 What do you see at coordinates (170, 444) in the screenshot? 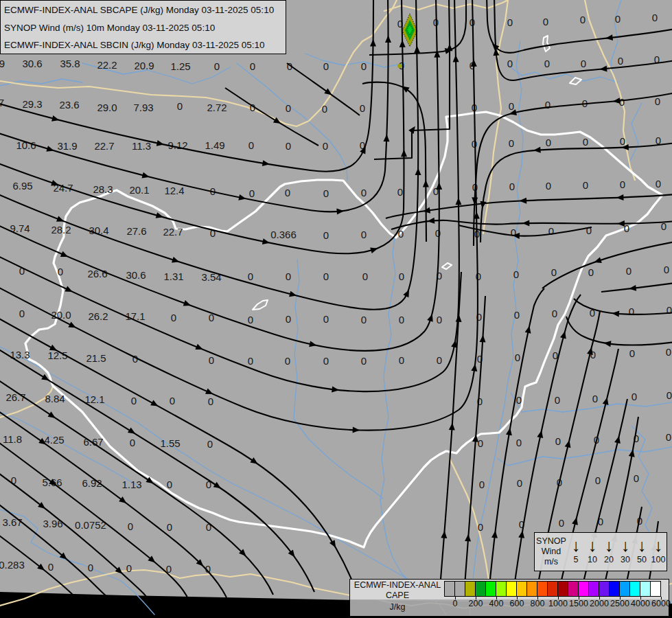
I see `station-value: 1.55` at bounding box center [170, 444].